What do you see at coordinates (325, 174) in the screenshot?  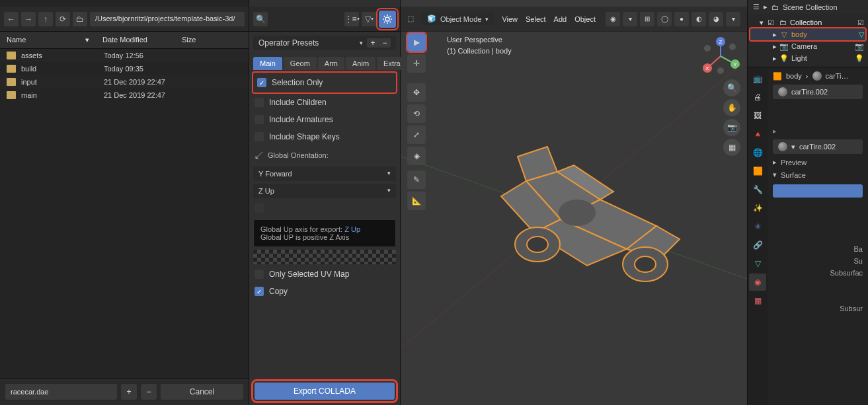 I see `forward-axis-dd: Y Forward▾` at bounding box center [325, 174].